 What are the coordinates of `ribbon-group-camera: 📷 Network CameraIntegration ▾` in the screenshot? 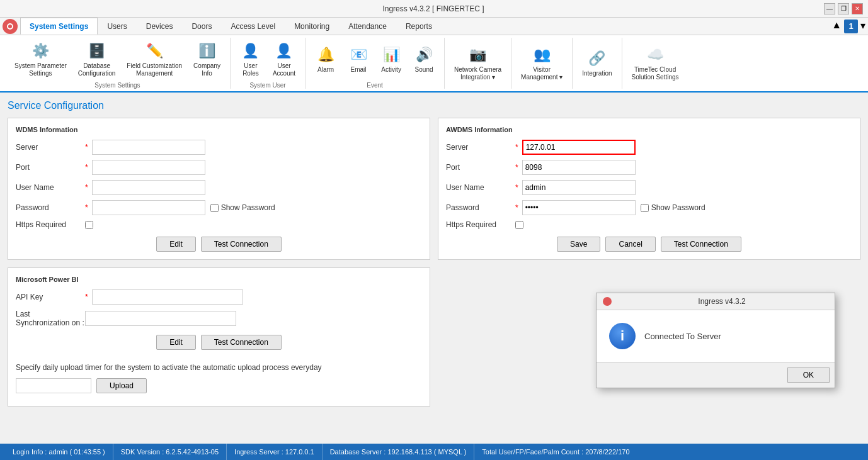 It's located at (478, 63).